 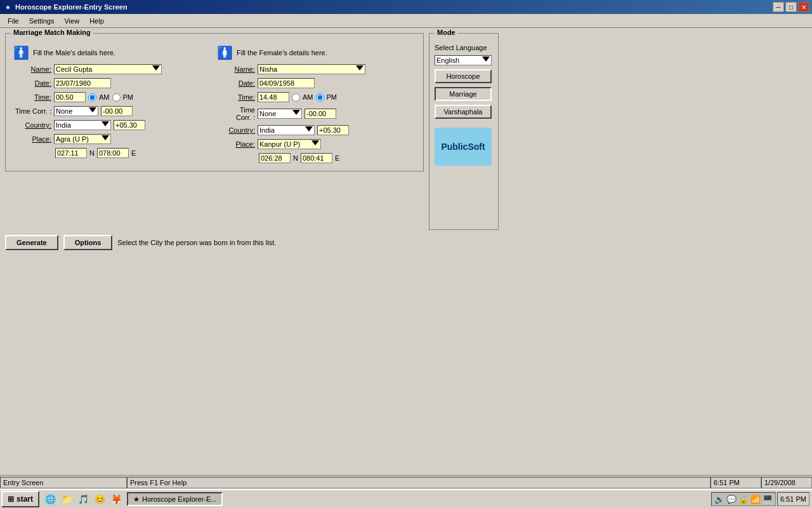 What do you see at coordinates (52, 32) in the screenshot?
I see `marriage-group-title: Marriage Match Making` at bounding box center [52, 32].